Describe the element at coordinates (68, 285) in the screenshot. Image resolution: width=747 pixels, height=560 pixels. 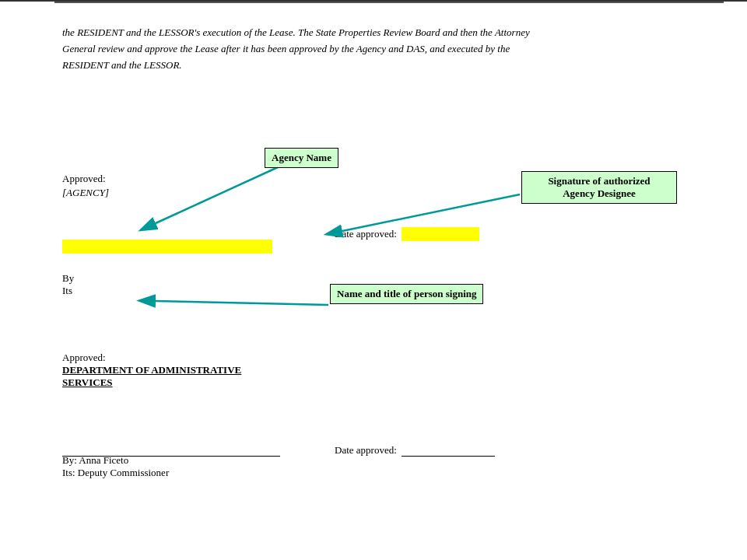
I see `by-its-agency-block: By Its` at that location.